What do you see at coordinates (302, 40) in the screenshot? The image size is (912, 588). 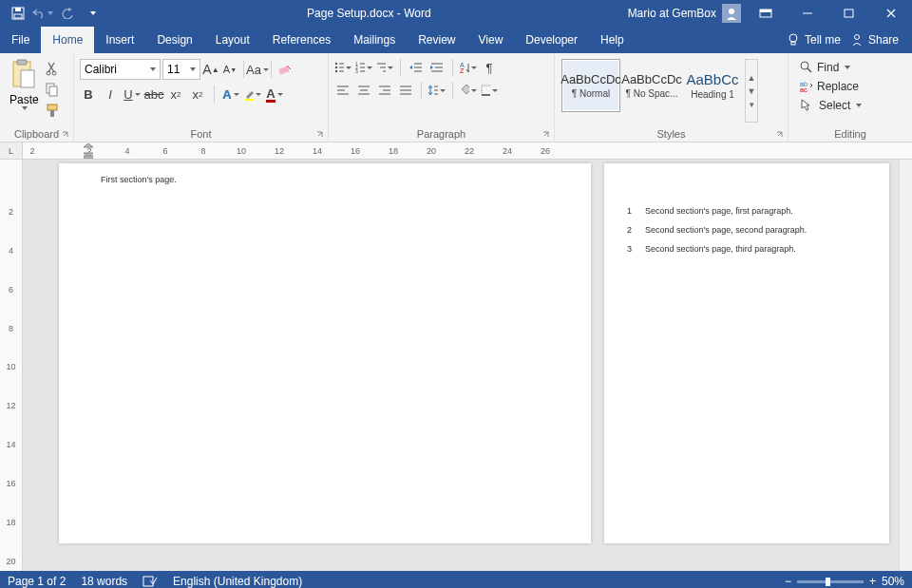 I see `tab-references: References` at bounding box center [302, 40].